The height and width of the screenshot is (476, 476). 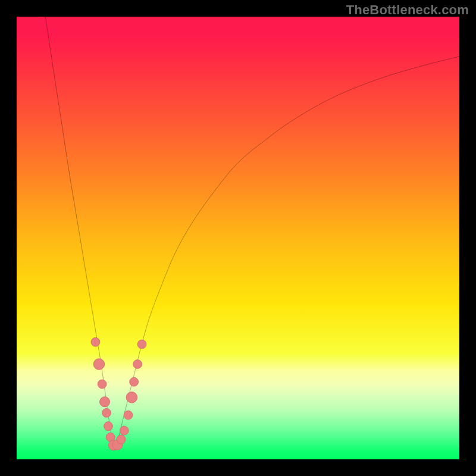 I want to click on curve-markers, so click(x=119, y=394).